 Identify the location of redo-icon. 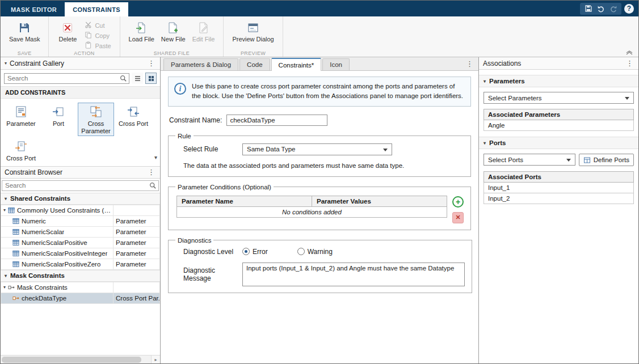
(613, 9).